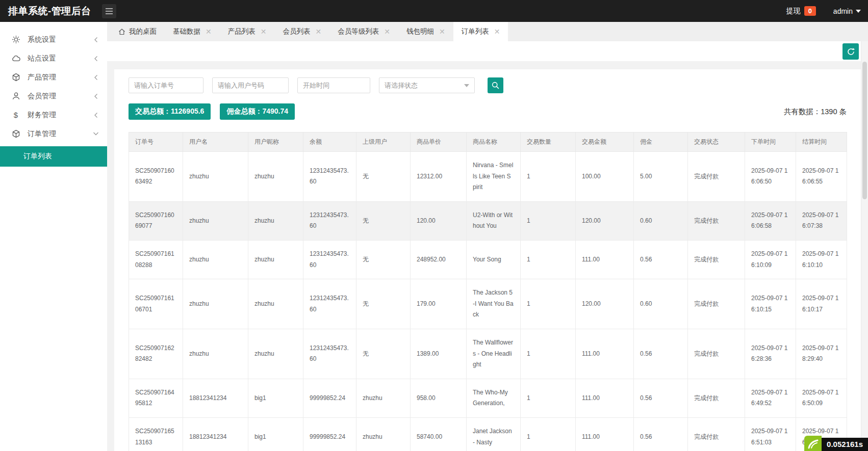  I want to click on tab-basic-data: 基础数据 ✕, so click(192, 32).